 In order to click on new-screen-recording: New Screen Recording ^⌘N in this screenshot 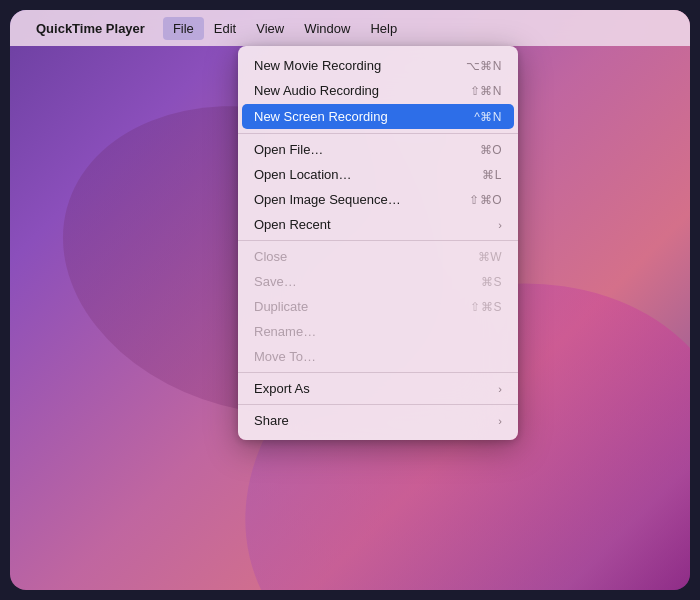, I will do `click(378, 116)`.